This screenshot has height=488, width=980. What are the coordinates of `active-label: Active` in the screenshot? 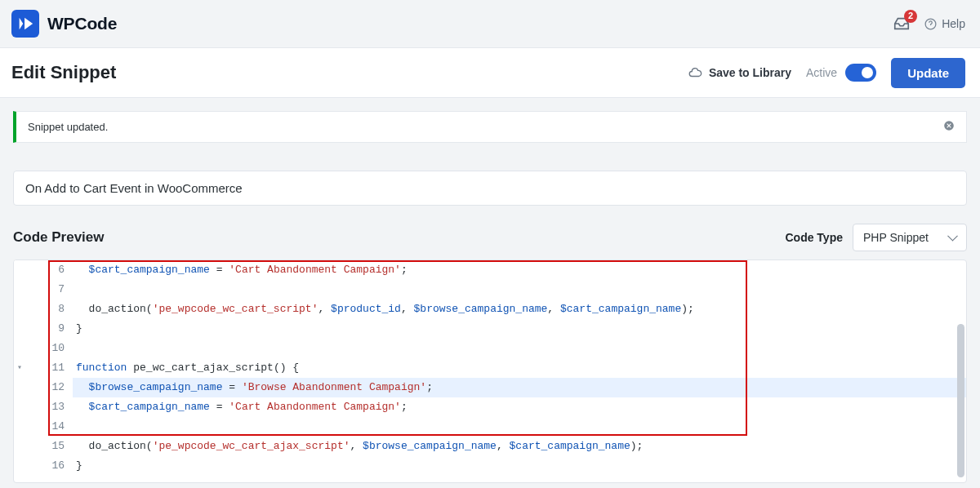 It's located at (822, 73).